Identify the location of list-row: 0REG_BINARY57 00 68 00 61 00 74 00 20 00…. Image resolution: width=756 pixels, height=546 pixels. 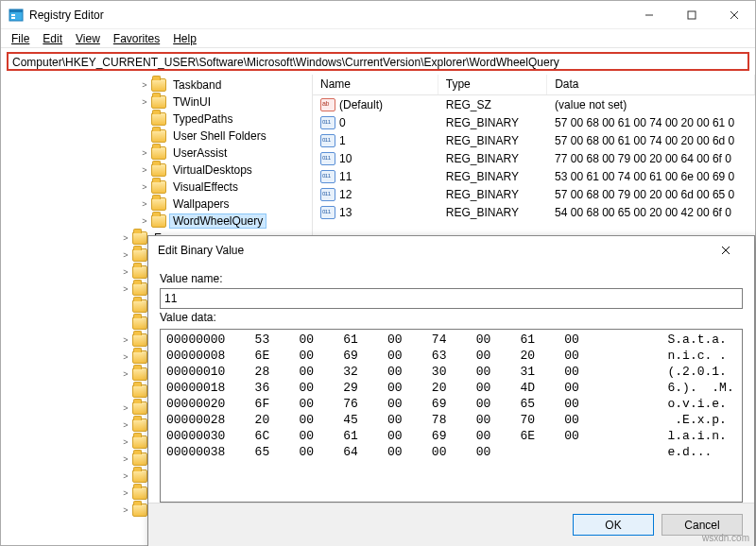
(534, 123).